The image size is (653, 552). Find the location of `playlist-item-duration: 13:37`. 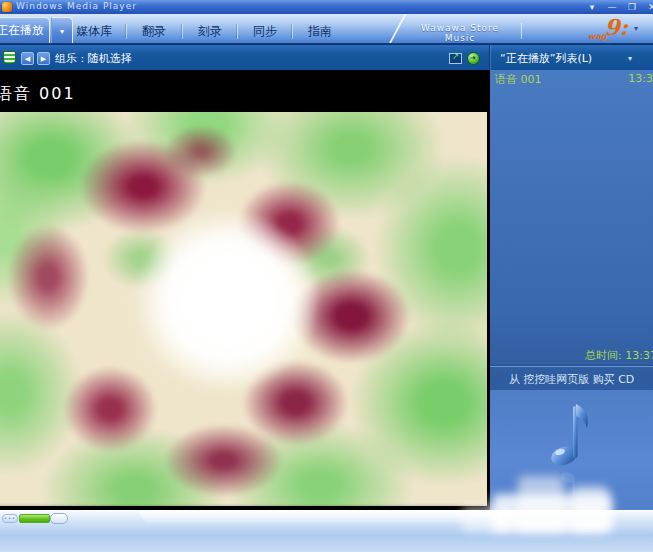

playlist-item-duration: 13:37 is located at coordinates (640, 78).